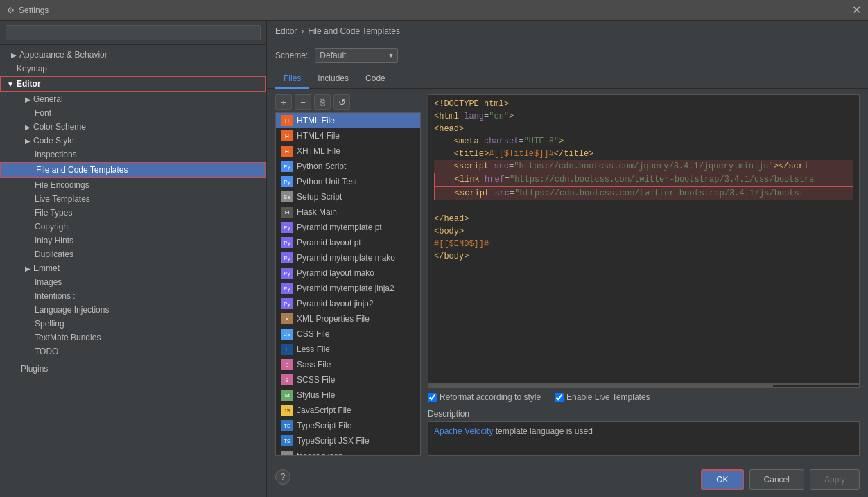 The height and width of the screenshot is (497, 868). I want to click on css-icon: CS, so click(287, 334).